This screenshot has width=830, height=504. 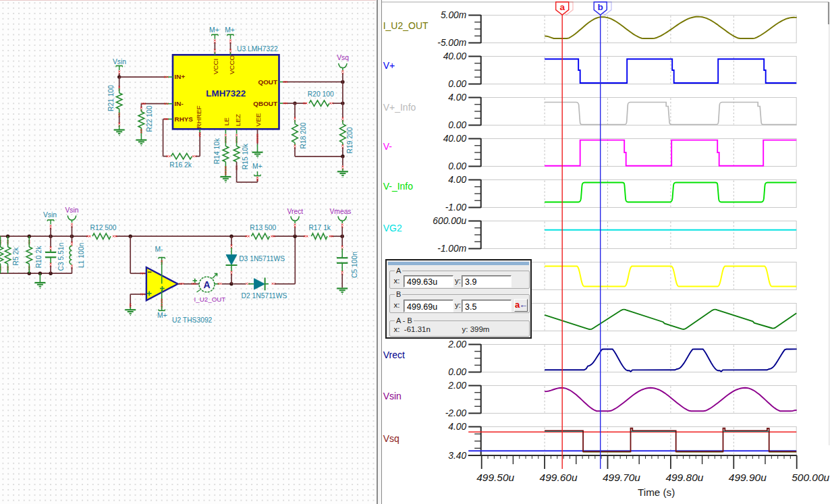 What do you see at coordinates (150, 119) in the screenshot?
I see `svg-text: R22 100` at bounding box center [150, 119].